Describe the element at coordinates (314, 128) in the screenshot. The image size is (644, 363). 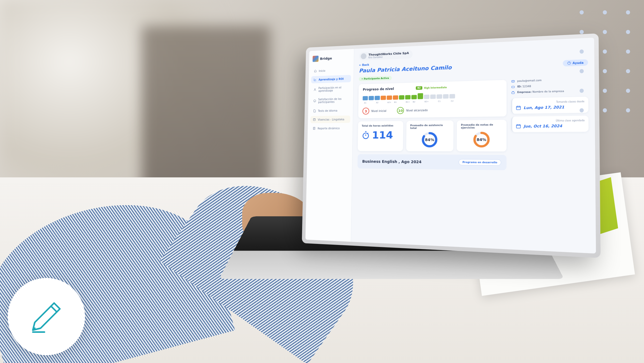
I see `report-icon` at that location.